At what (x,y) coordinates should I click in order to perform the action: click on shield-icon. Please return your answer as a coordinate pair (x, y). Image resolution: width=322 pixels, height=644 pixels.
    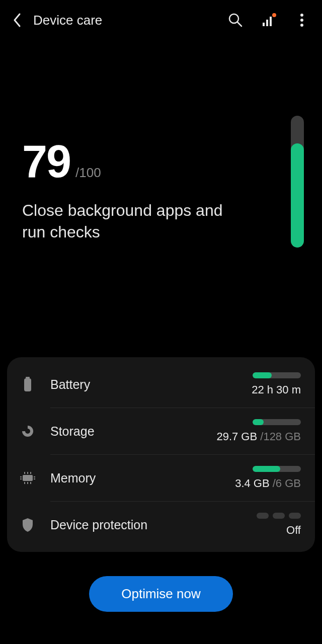
    Looking at the image, I should click on (28, 525).